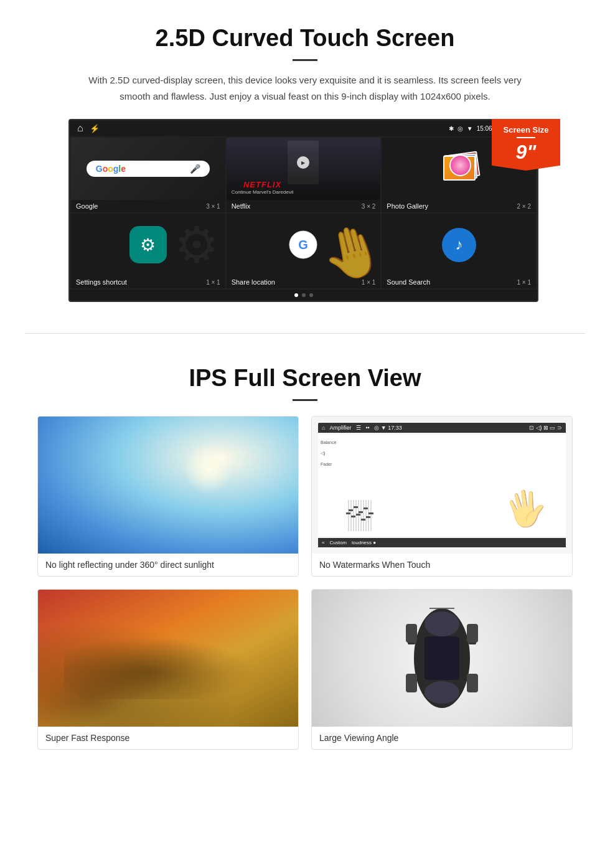 Image resolution: width=610 pixels, height=868 pixels. What do you see at coordinates (148, 175) in the screenshot?
I see `app-cell-google: Google 🎤 Google 3 × 1` at bounding box center [148, 175].